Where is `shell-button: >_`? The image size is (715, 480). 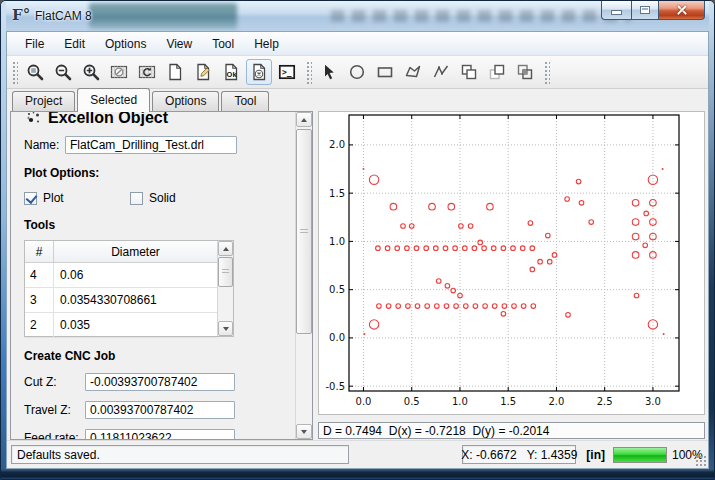
shell-button: >_ is located at coordinates (287, 72).